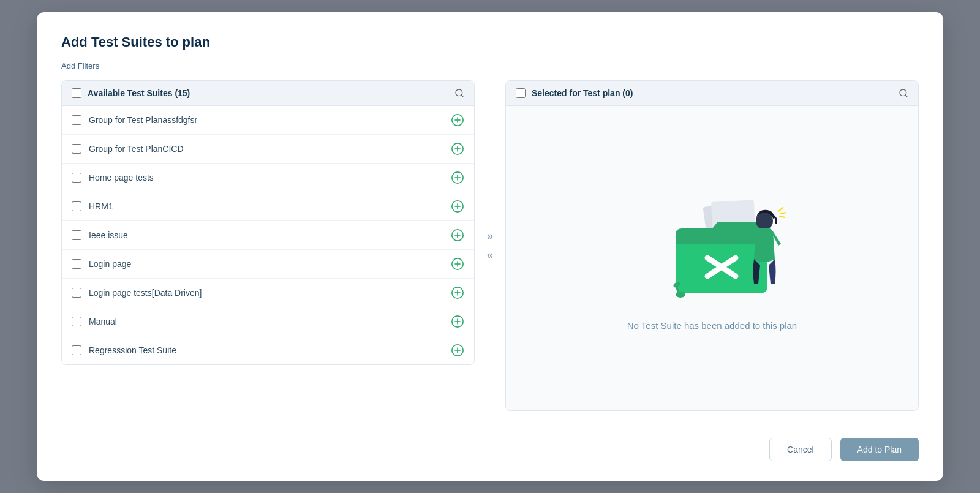 This screenshot has width=980, height=493. Describe the element at coordinates (490, 246) in the screenshot. I see `transfer-buttons: » «` at that location.